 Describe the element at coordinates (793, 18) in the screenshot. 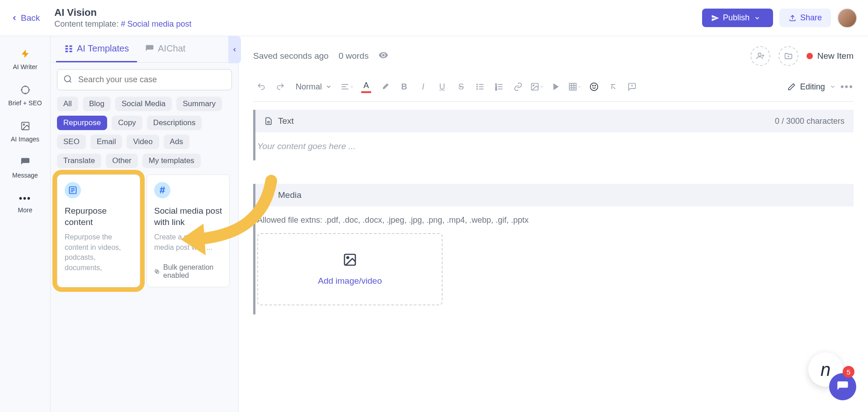

I see `upload-icon` at that location.